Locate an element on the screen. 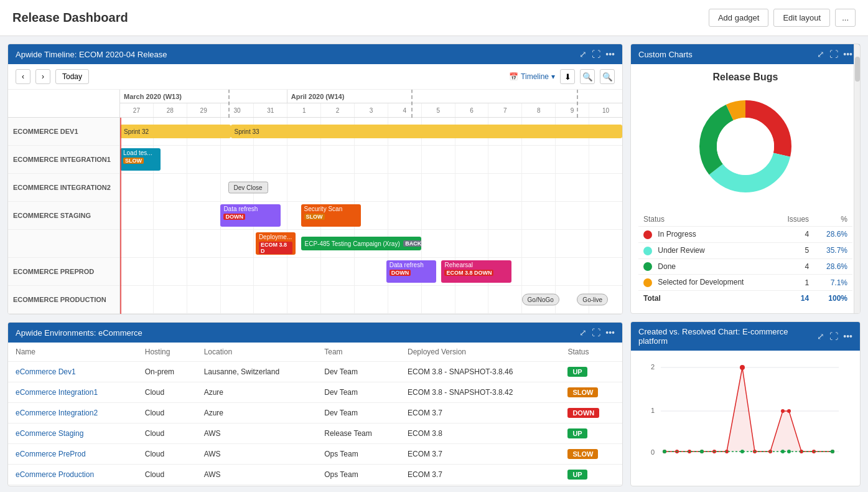 This screenshot has width=868, height=492. day-4: 4 is located at coordinates (405, 110).